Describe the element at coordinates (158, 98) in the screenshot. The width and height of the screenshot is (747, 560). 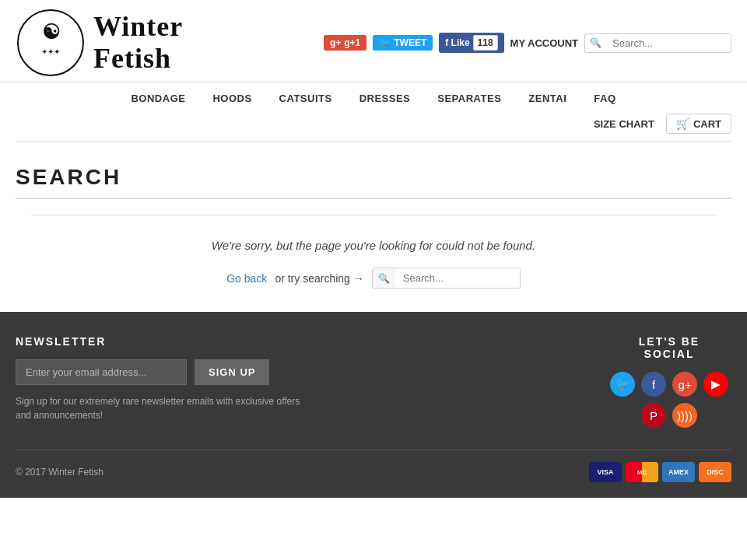
I see `nav-bondage: BONDAGE` at that location.